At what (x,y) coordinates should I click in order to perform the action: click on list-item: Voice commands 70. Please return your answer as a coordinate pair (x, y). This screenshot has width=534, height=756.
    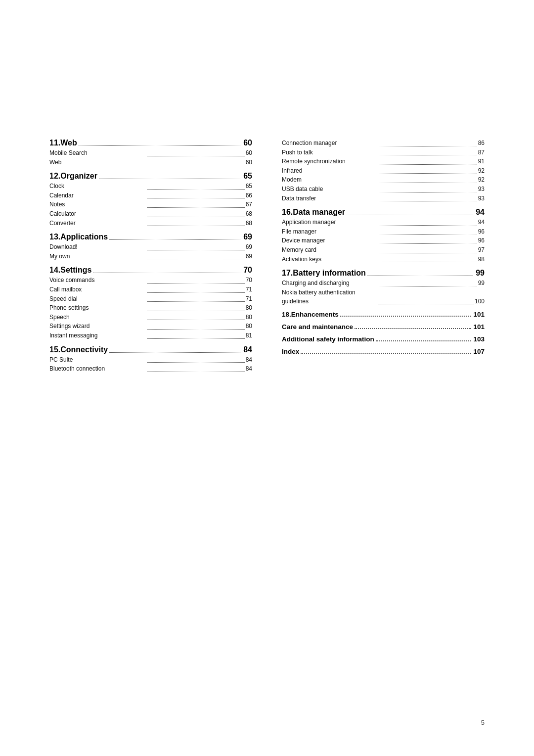
    Looking at the image, I should click on (151, 280).